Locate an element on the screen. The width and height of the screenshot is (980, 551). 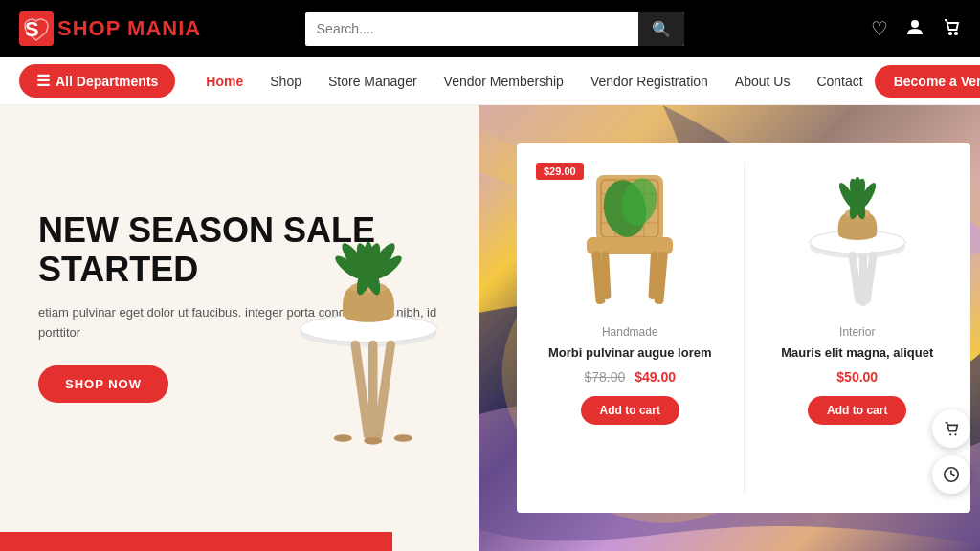
nav-about-us: About Us is located at coordinates (763, 81).